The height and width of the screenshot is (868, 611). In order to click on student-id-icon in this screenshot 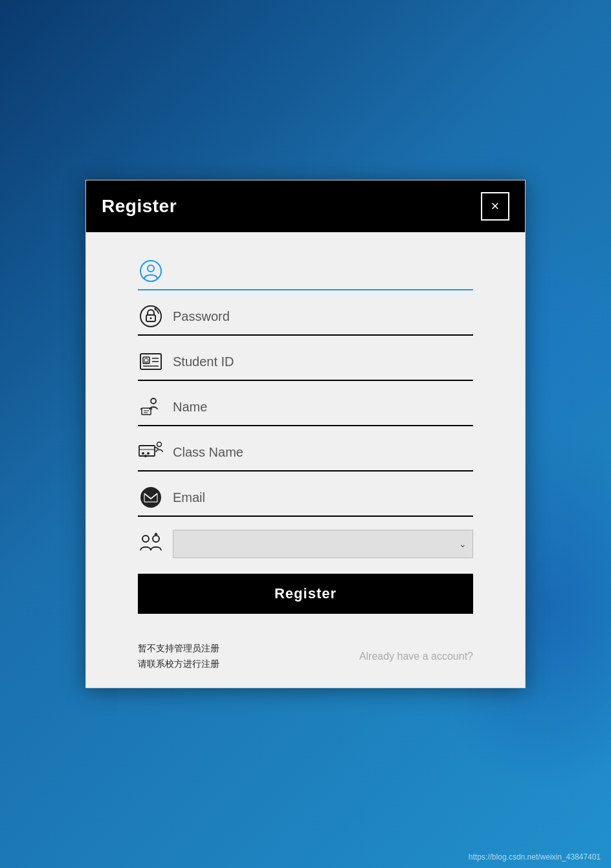, I will do `click(151, 362)`.